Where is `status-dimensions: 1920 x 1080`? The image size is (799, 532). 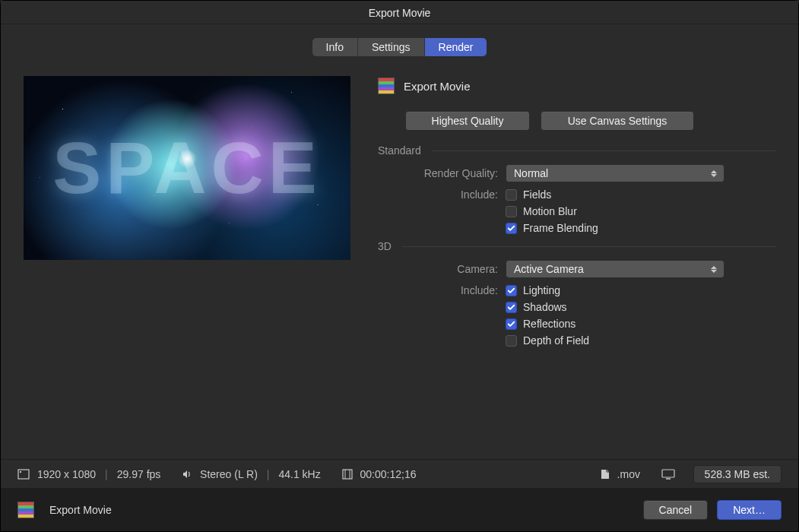
status-dimensions: 1920 x 1080 is located at coordinates (67, 474).